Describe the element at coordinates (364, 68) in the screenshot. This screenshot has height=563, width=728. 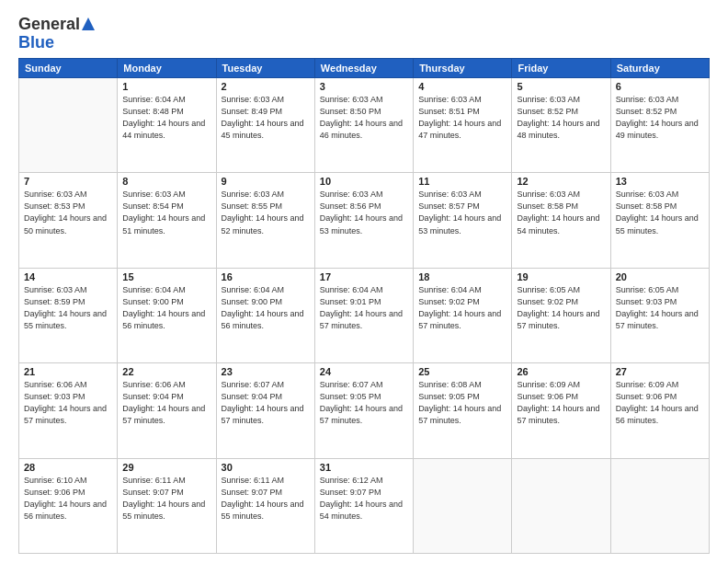
I see `header-row: SundayMondayTuesdayWednesdayThursdayFrid…` at that location.